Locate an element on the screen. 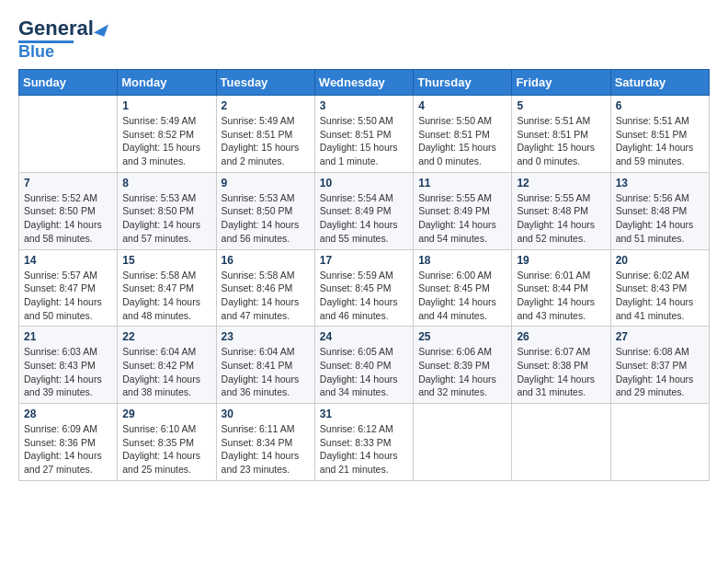  weekday-header-thursday: Thursday is located at coordinates (463, 83).